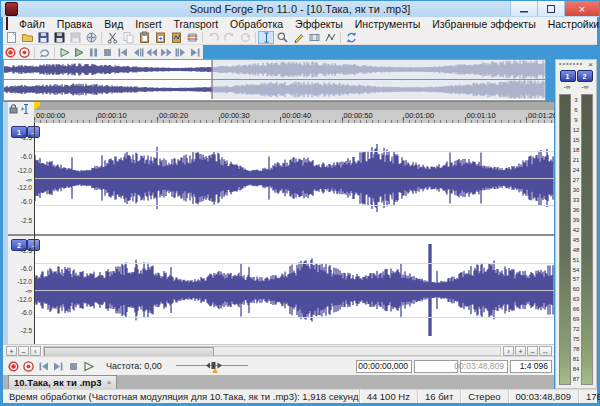 This screenshot has width=600, height=406. Describe the element at coordinates (482, 116) in the screenshot. I see `ruler-time-label: 00:01:10` at that location.